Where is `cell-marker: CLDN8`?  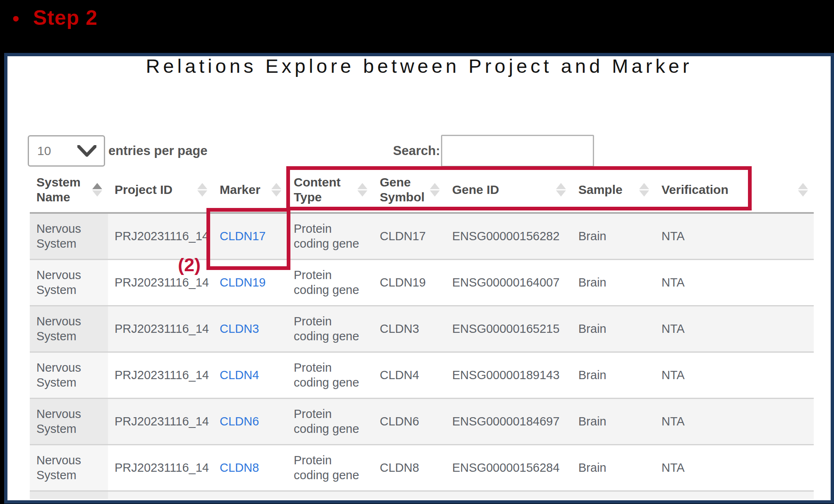
cell-marker: CLDN8 is located at coordinates (250, 468).